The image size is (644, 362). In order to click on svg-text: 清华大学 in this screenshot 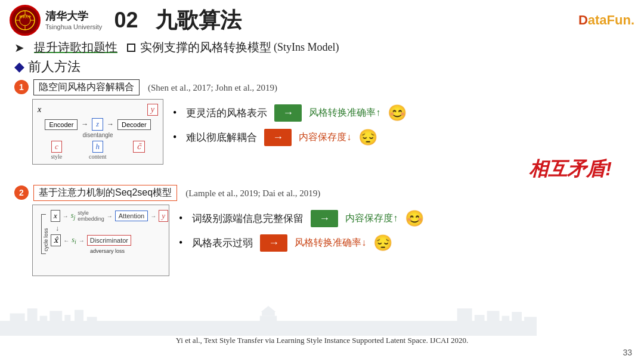, I will do `click(25, 17)`.